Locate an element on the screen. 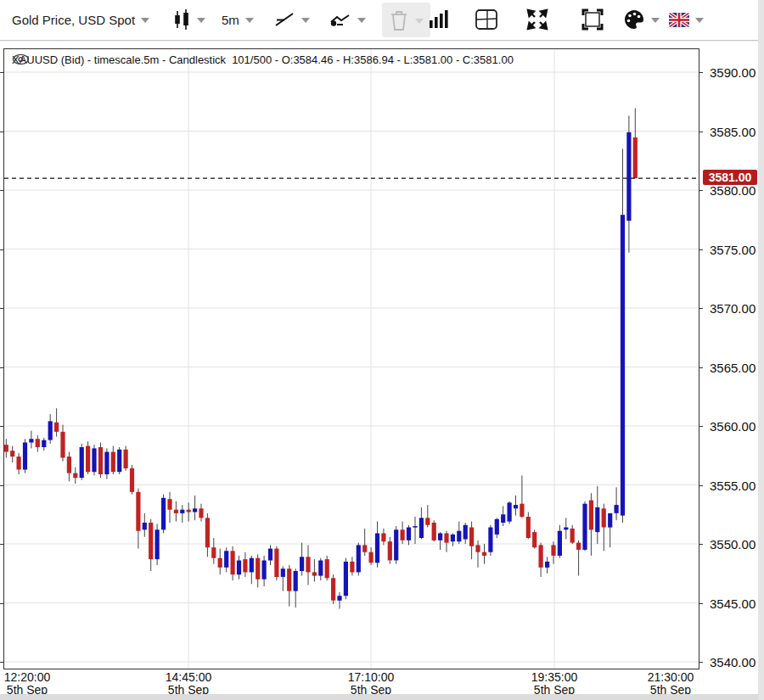 Image resolution: width=764 pixels, height=700 pixels. time-axis-label: 19:35:005th Sep is located at coordinates (554, 684).